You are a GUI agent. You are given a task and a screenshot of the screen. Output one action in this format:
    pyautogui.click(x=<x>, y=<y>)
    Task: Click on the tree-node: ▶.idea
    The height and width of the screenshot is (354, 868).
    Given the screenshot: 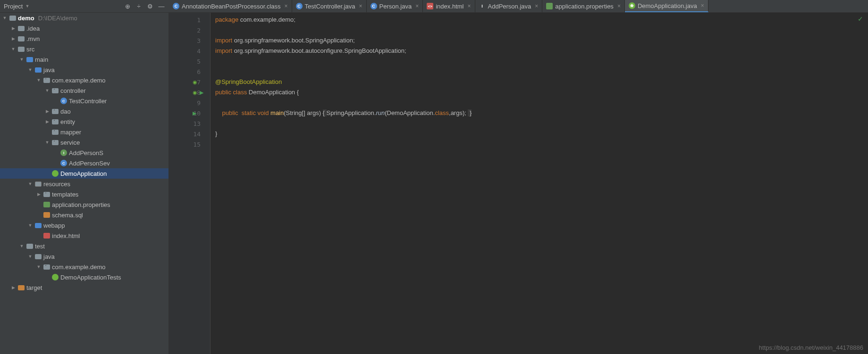 What is the action you would take?
    pyautogui.click(x=84, y=28)
    